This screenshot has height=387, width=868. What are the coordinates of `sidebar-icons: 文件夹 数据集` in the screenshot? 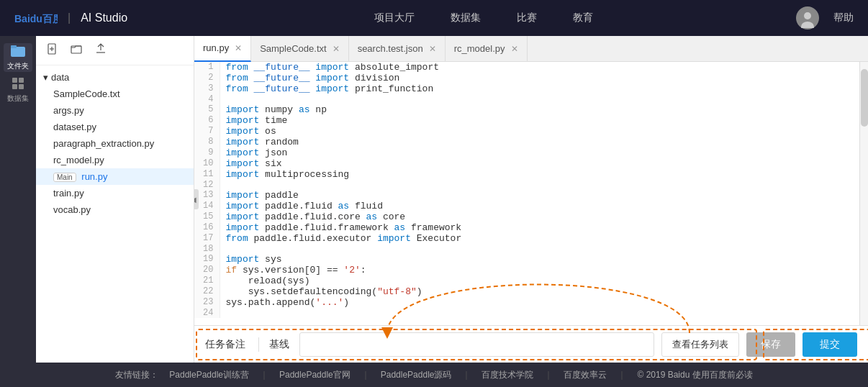 It's located at (18, 199).